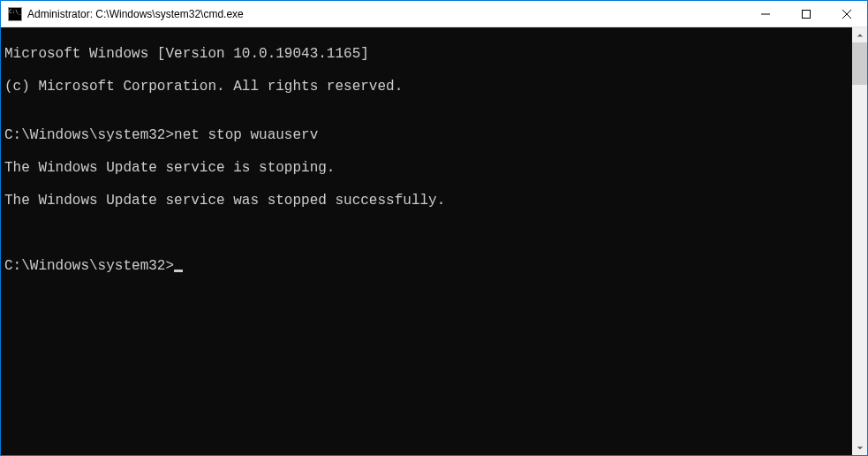 The image size is (868, 456). I want to click on cursor-icon, so click(178, 270).